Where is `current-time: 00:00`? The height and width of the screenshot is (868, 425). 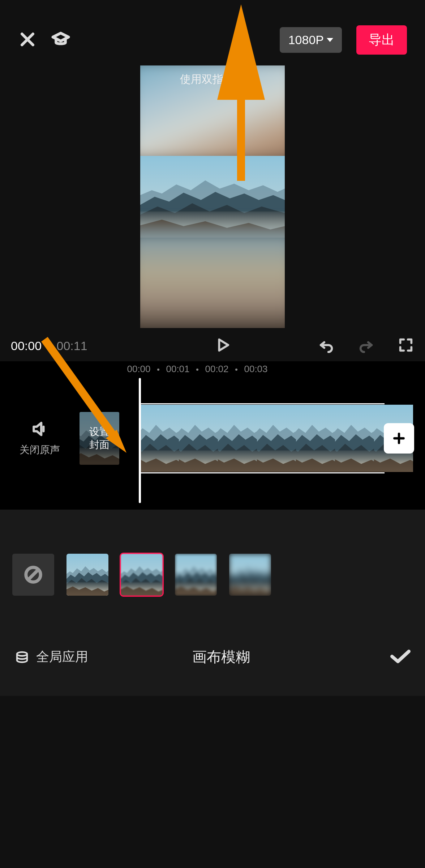 current-time: 00:00 is located at coordinates (26, 346).